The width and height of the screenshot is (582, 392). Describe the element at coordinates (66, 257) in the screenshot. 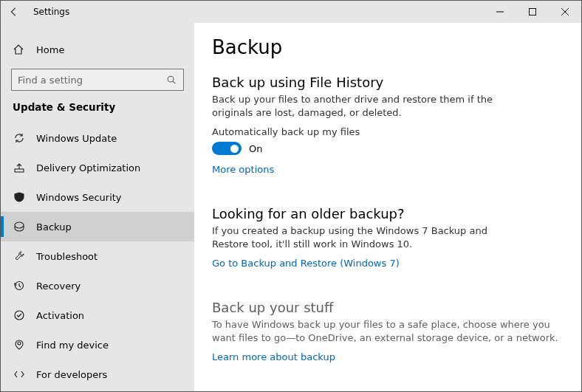

I see `sidebar-item-label: Troubleshoot` at that location.